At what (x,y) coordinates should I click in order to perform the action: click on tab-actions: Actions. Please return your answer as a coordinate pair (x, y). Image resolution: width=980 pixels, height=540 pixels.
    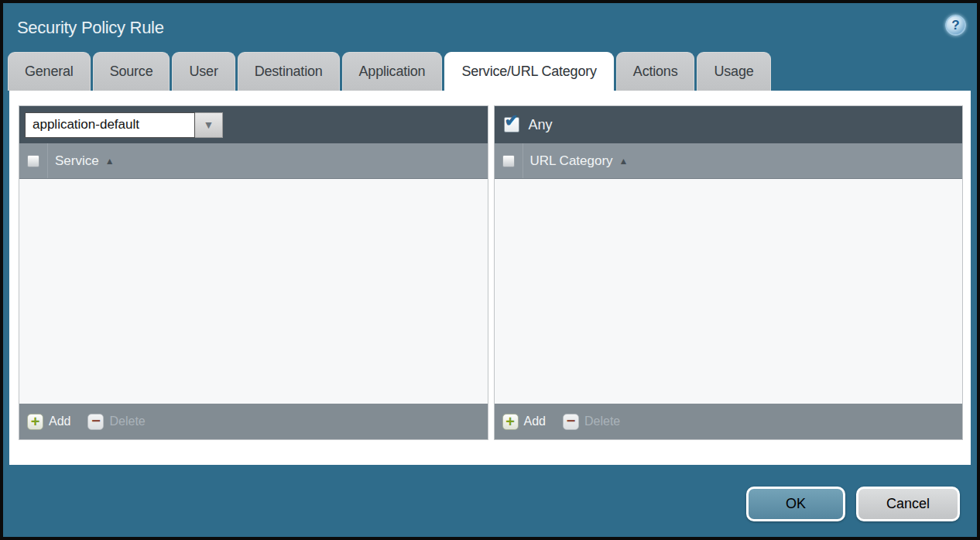
    Looking at the image, I should click on (656, 71).